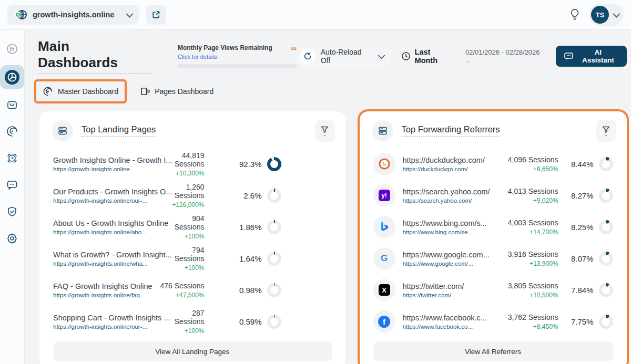 This screenshot has width=631, height=364. What do you see at coordinates (250, 321) in the screenshot?
I see `row-share-percent: 0.59%` at bounding box center [250, 321].